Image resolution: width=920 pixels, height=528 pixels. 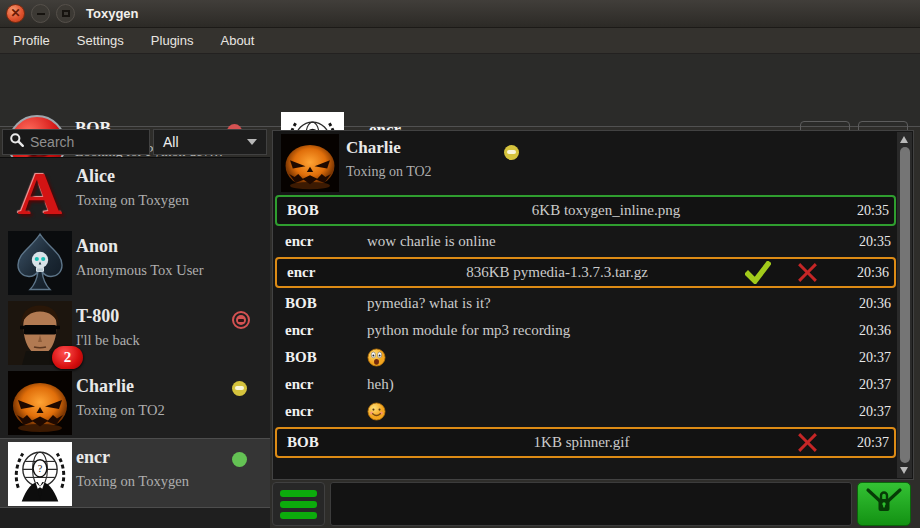 What do you see at coordinates (904, 140) in the screenshot?
I see `scroll-up-icon` at bounding box center [904, 140].